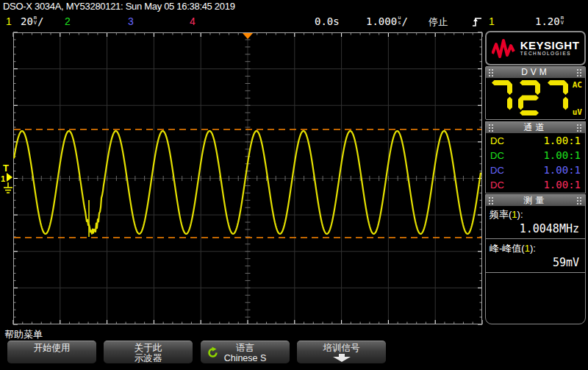  I want to click on measurements-panel: 测量 频率(1): 1.0048MHz 峰-峰值(1): 59mV, so click(535, 259).